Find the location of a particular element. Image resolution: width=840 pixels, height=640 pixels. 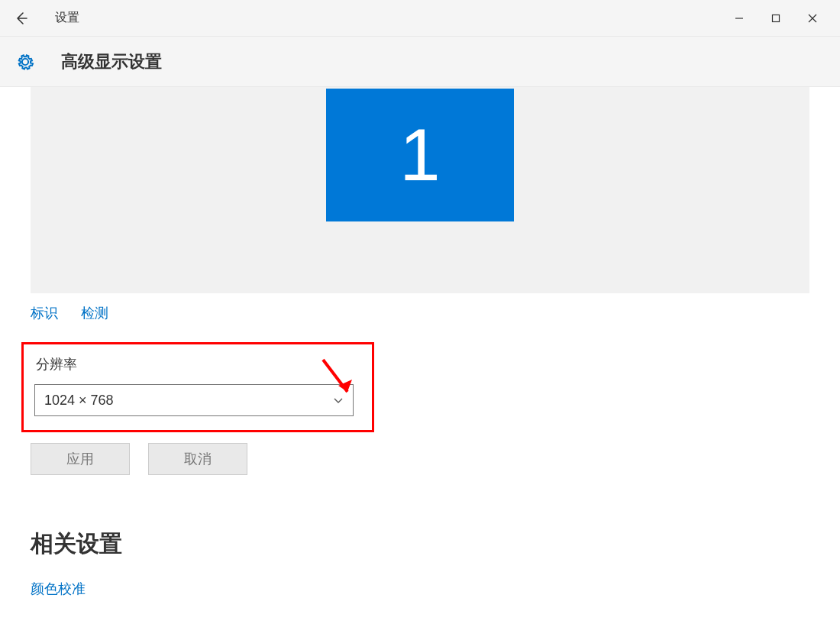

titlebar: 设置 is located at coordinates (420, 18).